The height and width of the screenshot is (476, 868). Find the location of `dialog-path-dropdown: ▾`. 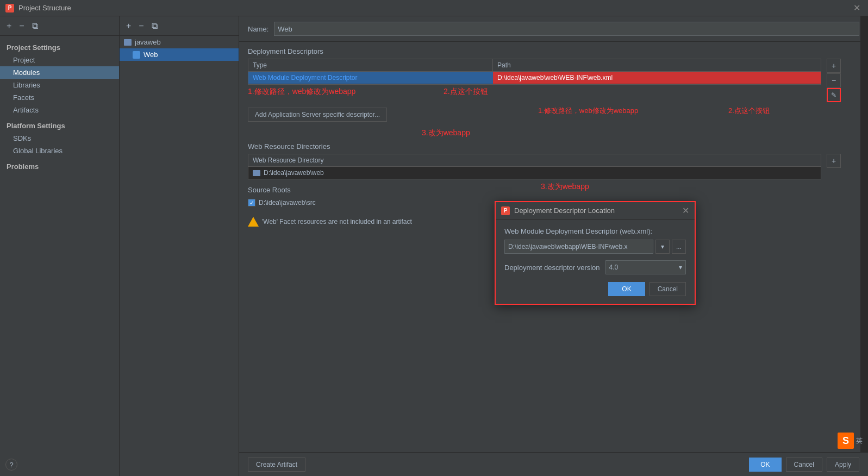

dialog-path-dropdown: ▾ is located at coordinates (663, 247).